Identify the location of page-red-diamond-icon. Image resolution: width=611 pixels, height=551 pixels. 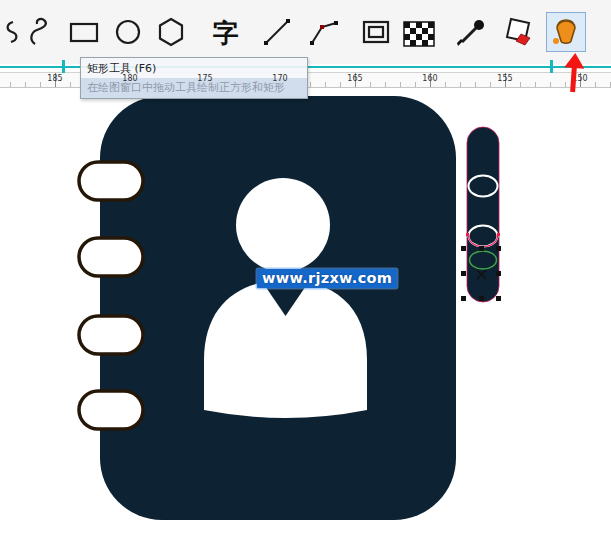
(520, 32).